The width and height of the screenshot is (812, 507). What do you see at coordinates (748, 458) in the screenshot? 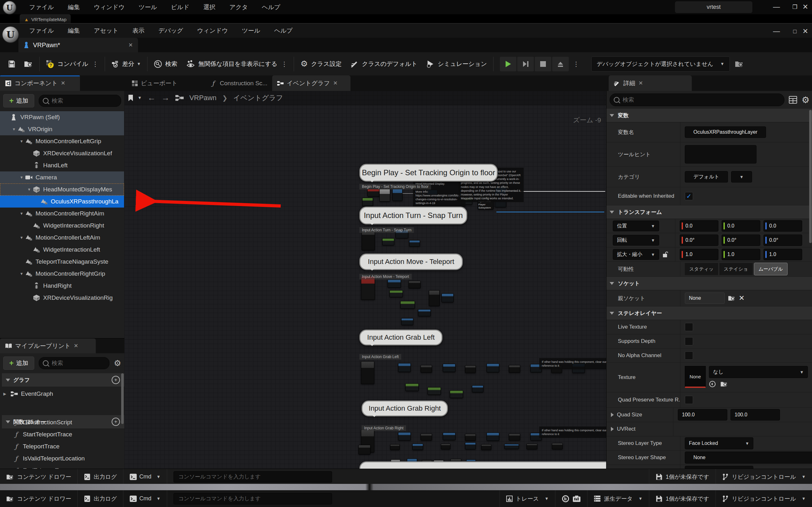
I see `stereo-layer-shape-dropdown: None▼` at bounding box center [748, 458].